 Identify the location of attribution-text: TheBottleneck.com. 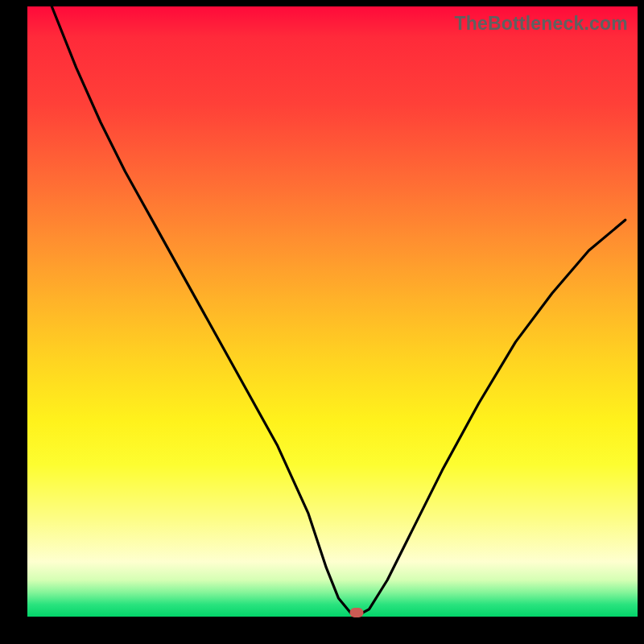
(541, 24).